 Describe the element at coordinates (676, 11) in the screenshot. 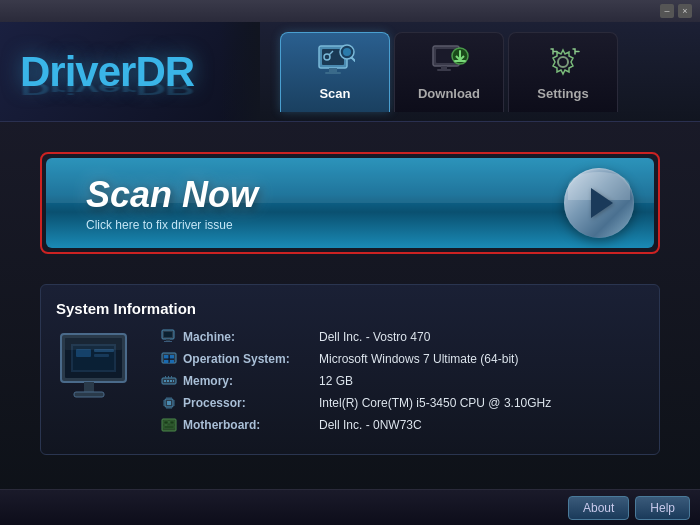

I see `window-controls: – ×` at that location.